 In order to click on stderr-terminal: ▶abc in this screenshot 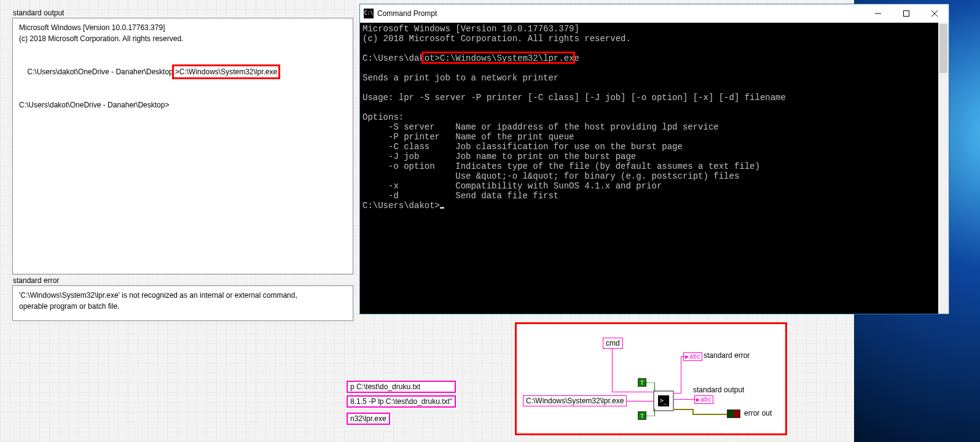, I will do `click(693, 357)`.